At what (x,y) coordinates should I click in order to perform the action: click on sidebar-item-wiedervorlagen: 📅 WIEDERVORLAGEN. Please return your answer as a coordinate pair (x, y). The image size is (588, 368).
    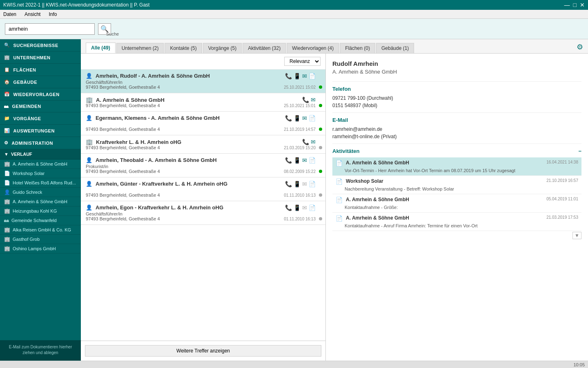
    Looking at the image, I should click on (40, 94).